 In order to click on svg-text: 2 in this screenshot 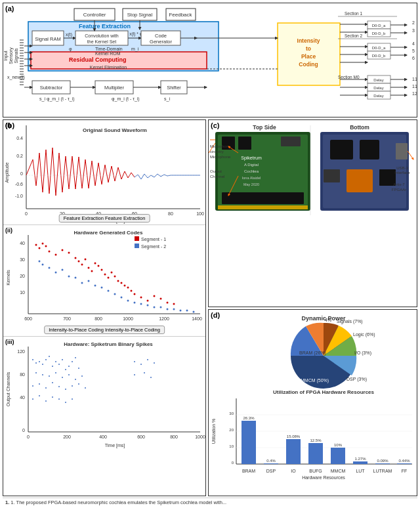, I will do `click(413, 22)`.